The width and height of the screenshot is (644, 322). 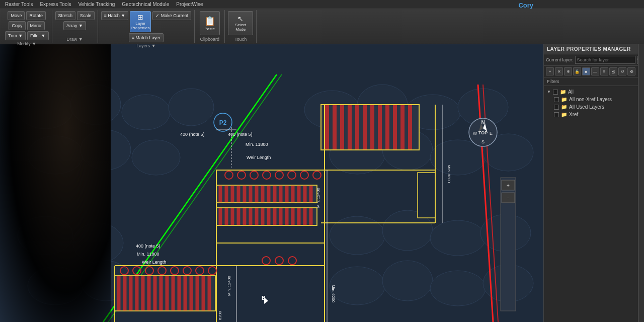 I want to click on tree-checkbox-all, so click(x=555, y=92).